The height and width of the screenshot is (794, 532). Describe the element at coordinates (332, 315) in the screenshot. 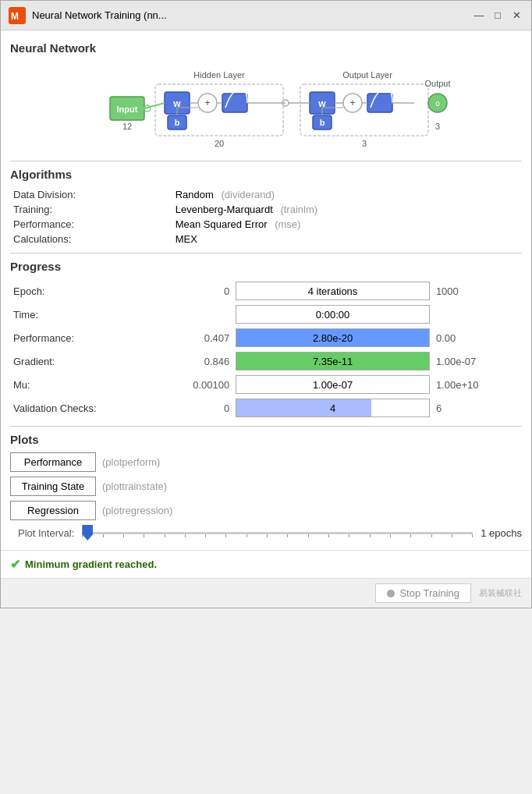

I see `time-bar-text: 0:00:00` at that location.